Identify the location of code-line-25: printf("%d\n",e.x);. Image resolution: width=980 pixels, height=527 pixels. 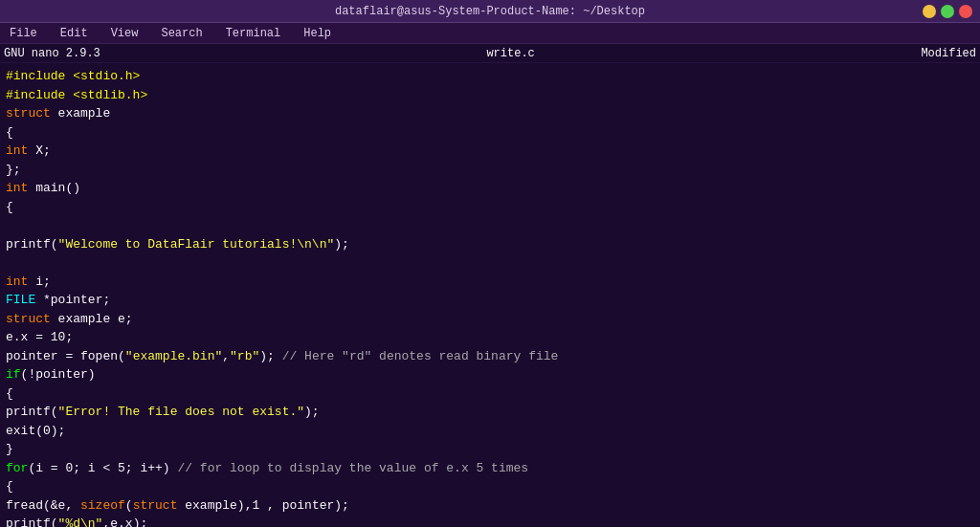
(490, 520).